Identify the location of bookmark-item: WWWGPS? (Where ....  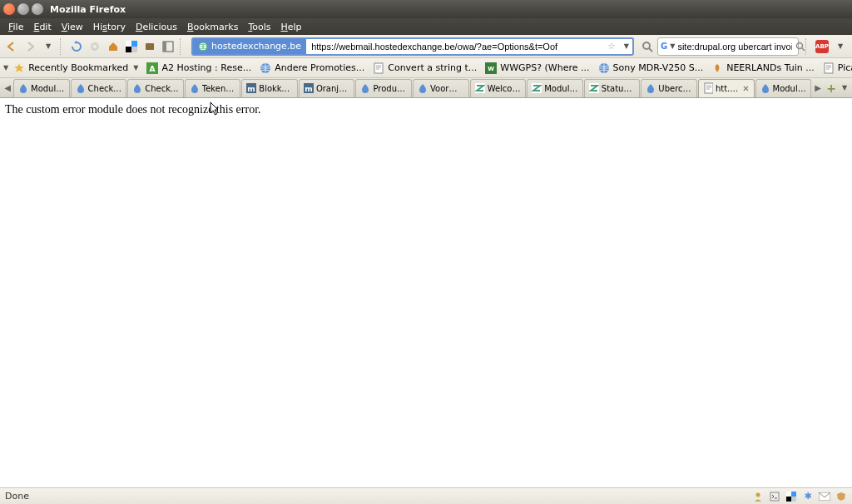
(537, 68).